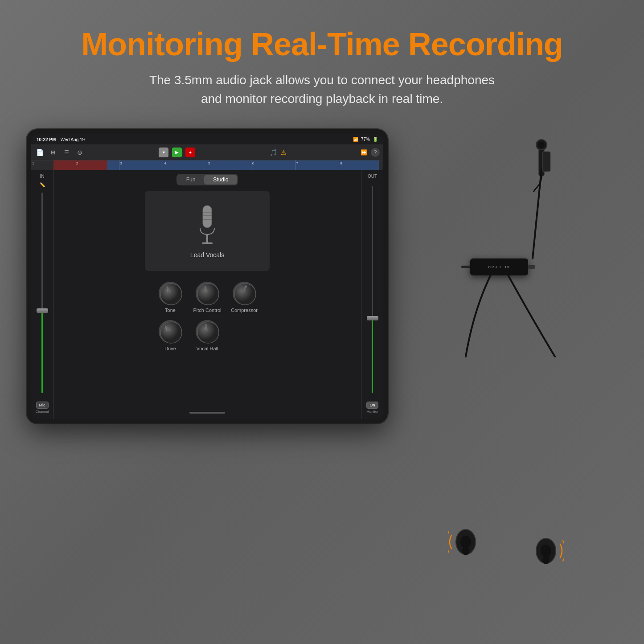  I want to click on tone-knob, so click(170, 293).